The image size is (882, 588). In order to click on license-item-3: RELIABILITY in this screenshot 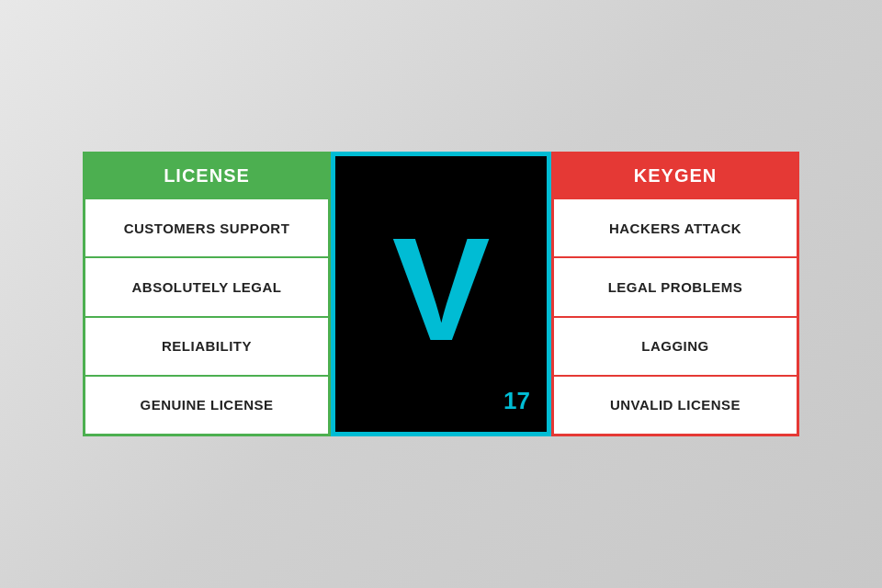, I will do `click(207, 345)`.